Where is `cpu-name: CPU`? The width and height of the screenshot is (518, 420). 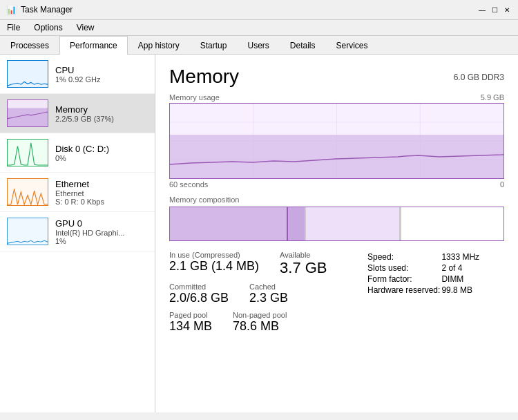
cpu-name: CPU is located at coordinates (102, 70).